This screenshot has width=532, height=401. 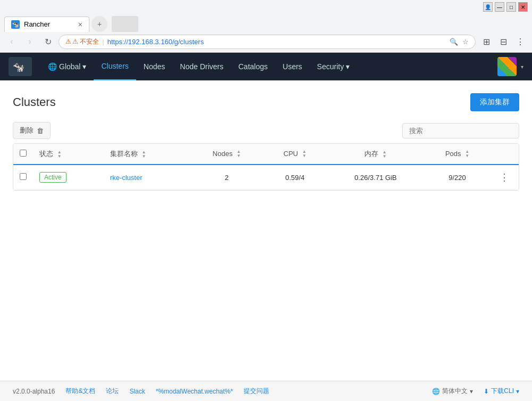 What do you see at coordinates (376, 154) in the screenshot?
I see `col-memory: 内存 ▲▼` at bounding box center [376, 154].